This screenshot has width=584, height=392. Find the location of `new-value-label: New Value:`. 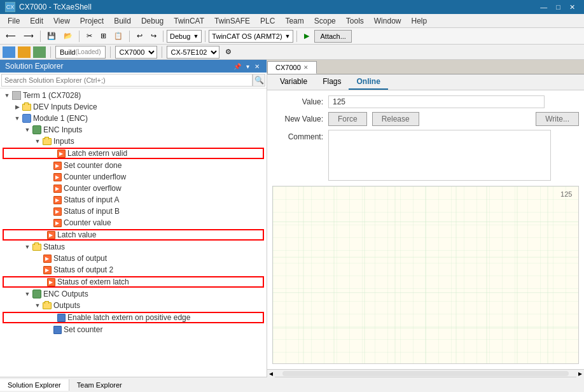

new-value-label: New Value: is located at coordinates (298, 119).